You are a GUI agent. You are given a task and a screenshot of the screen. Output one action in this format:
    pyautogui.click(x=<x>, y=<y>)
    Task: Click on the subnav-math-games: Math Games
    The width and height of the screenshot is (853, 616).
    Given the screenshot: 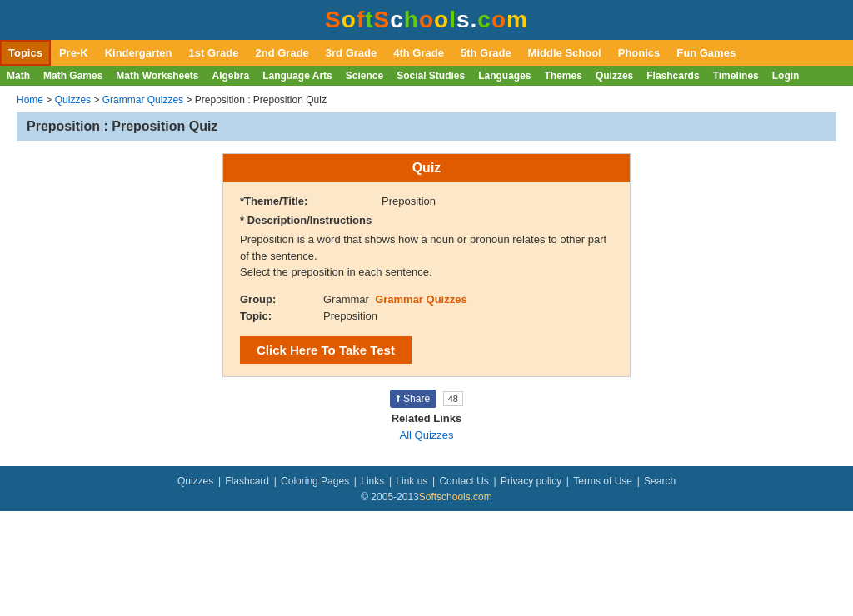 What is the action you would take?
    pyautogui.click(x=73, y=76)
    